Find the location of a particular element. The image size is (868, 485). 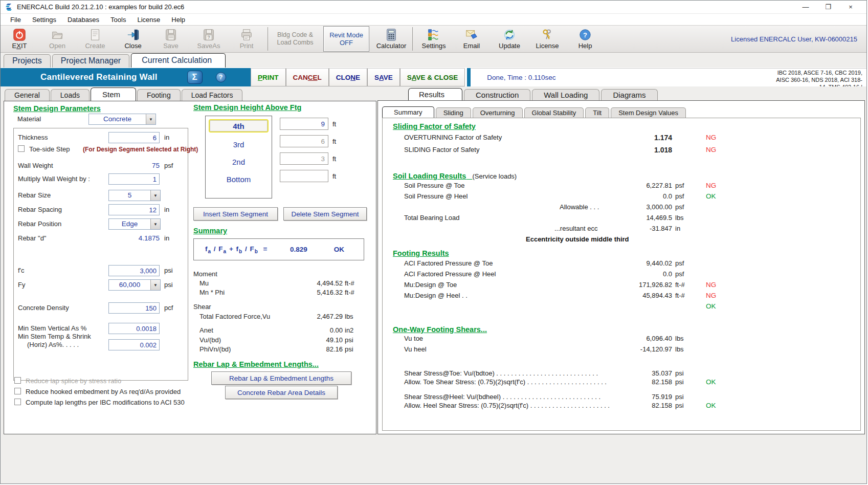

tab-current-calculation: Current Calculation is located at coordinates (178, 60).